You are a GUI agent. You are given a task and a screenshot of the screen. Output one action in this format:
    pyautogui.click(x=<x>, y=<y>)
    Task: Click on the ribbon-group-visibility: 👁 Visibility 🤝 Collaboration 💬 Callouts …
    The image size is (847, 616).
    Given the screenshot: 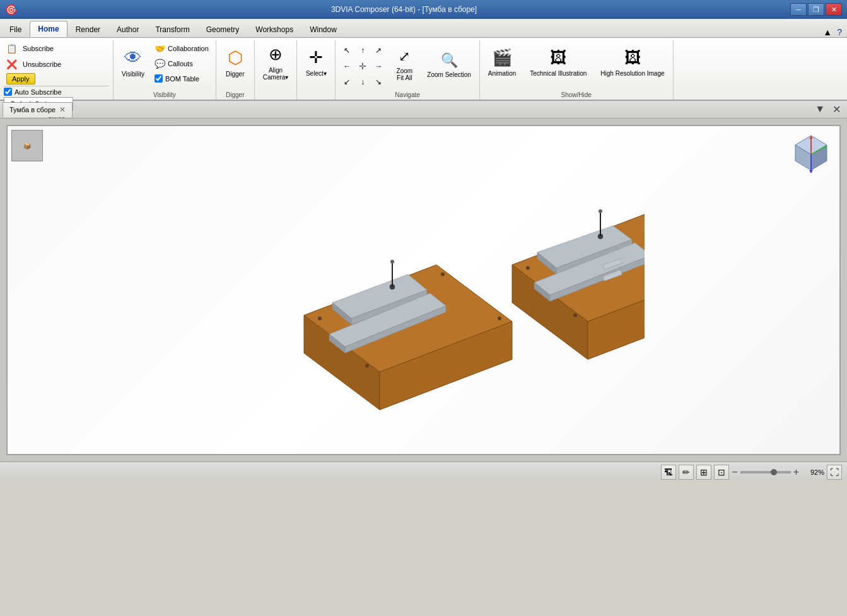 What is the action you would take?
    pyautogui.click(x=165, y=70)
    